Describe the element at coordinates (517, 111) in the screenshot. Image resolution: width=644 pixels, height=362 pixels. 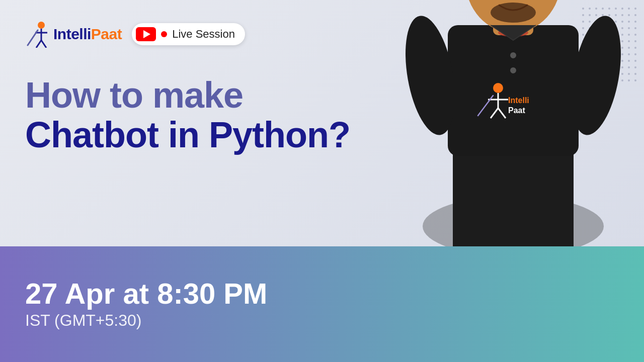
I see `svg-text: Paat` at that location.